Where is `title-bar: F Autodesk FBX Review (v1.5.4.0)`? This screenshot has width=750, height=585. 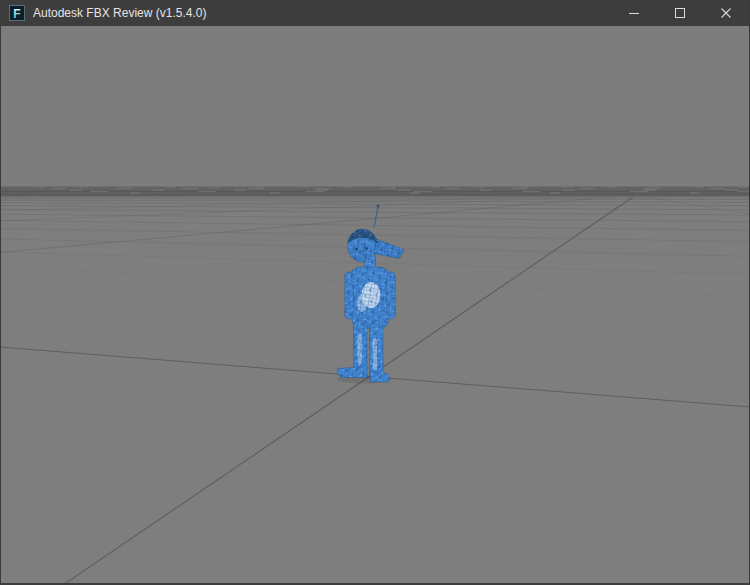
title-bar: F Autodesk FBX Review (v1.5.4.0) is located at coordinates (375, 13).